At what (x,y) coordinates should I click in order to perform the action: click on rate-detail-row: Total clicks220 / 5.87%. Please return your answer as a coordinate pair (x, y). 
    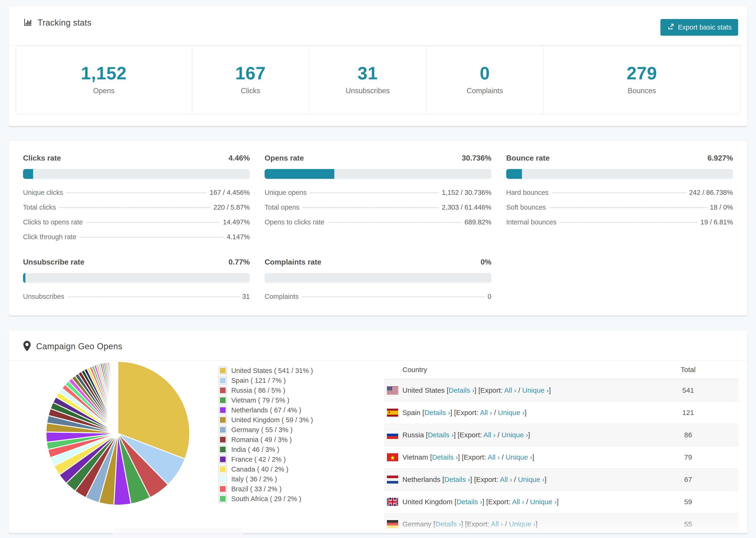
    Looking at the image, I should click on (136, 207).